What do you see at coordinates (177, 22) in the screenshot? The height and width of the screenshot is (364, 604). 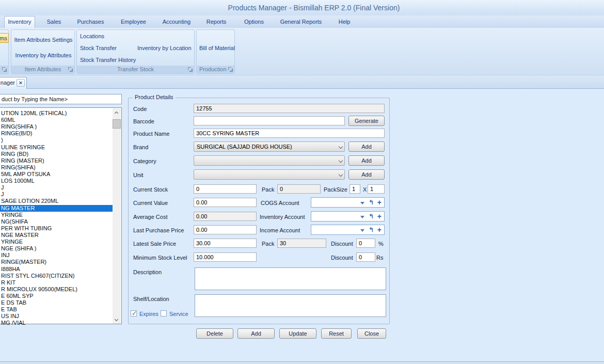 I see `tab-accounting: Accounting` at bounding box center [177, 22].